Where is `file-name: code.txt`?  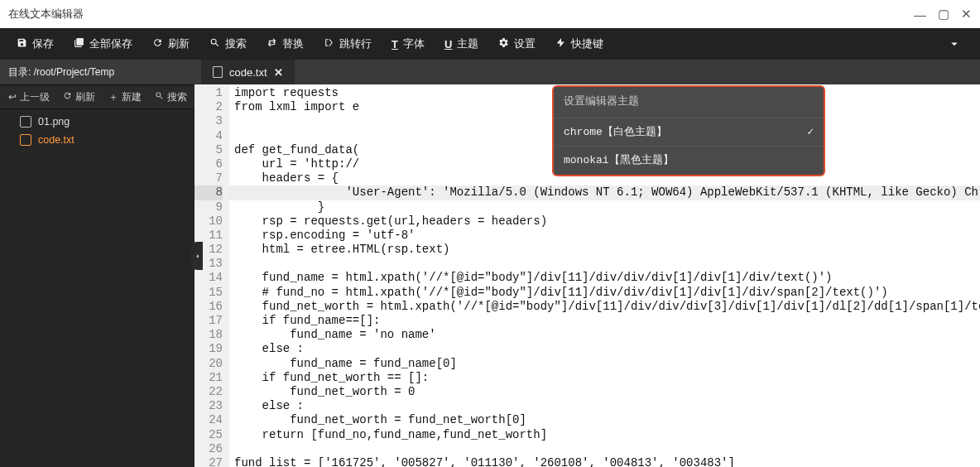 file-name: code.txt is located at coordinates (56, 140).